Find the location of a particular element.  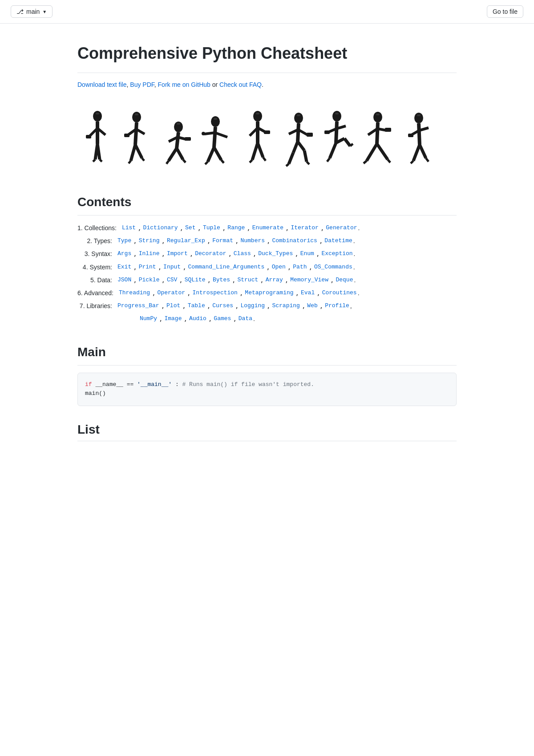

branch-selector: ⎇ main ▼ is located at coordinates (32, 12).